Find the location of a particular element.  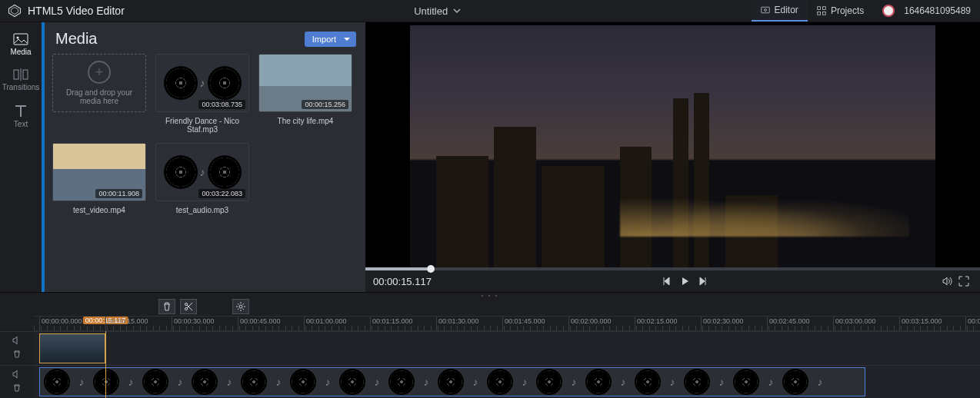

ruler-tick: 00:02:45.000 is located at coordinates (788, 323).